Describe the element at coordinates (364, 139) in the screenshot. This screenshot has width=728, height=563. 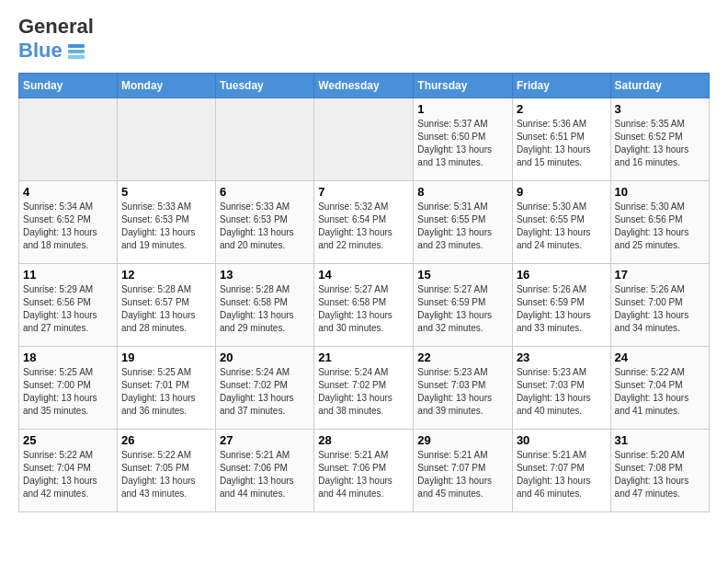
I see `week-row-1: 1Sunrise: 5:37 AMSunset: 6:50 PMDaylight…` at that location.